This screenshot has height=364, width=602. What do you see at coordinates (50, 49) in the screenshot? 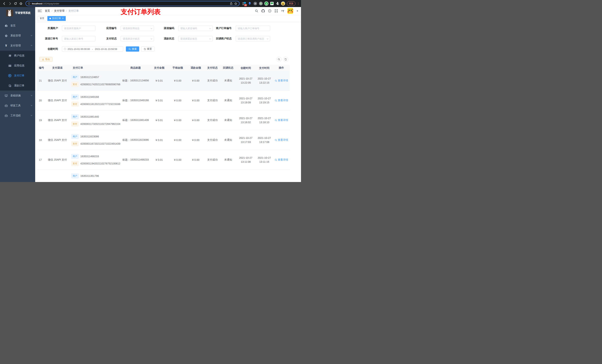
I see `filter-label: 创建时间` at bounding box center [50, 49].